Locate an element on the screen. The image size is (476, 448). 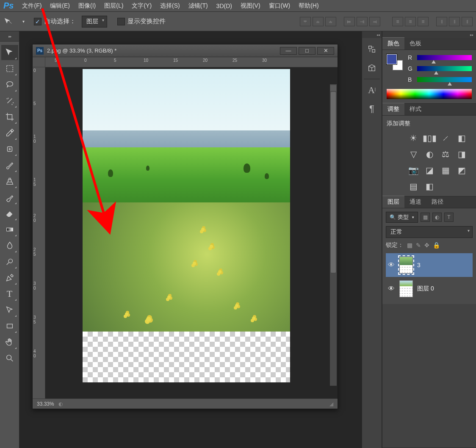
path-selection-tool is located at coordinates (10, 310).